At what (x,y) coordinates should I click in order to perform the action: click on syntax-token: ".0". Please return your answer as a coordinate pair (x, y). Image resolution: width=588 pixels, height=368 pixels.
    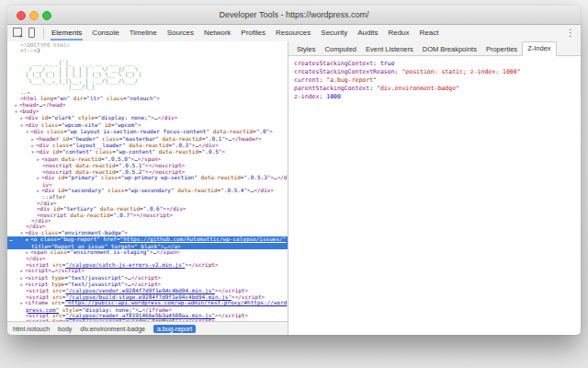
    Looking at the image, I should click on (263, 131).